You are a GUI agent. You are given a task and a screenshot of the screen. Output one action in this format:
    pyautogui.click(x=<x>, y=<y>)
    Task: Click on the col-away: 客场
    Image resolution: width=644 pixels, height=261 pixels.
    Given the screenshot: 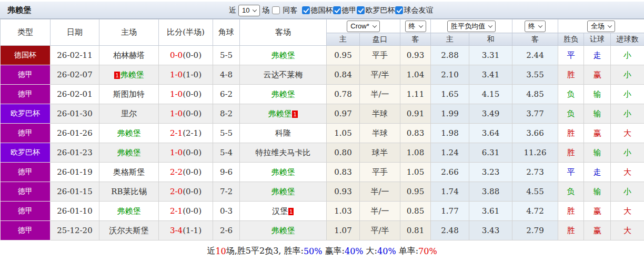 What is the action you would take?
    pyautogui.click(x=283, y=33)
    